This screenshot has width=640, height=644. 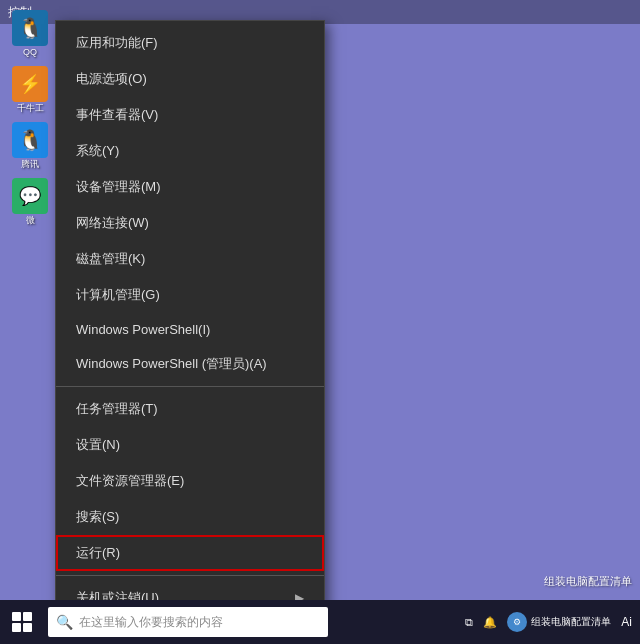 What do you see at coordinates (188, 622) in the screenshot?
I see `taskbar-search: 🔍 在这里输入你要搜索的内容` at bounding box center [188, 622].